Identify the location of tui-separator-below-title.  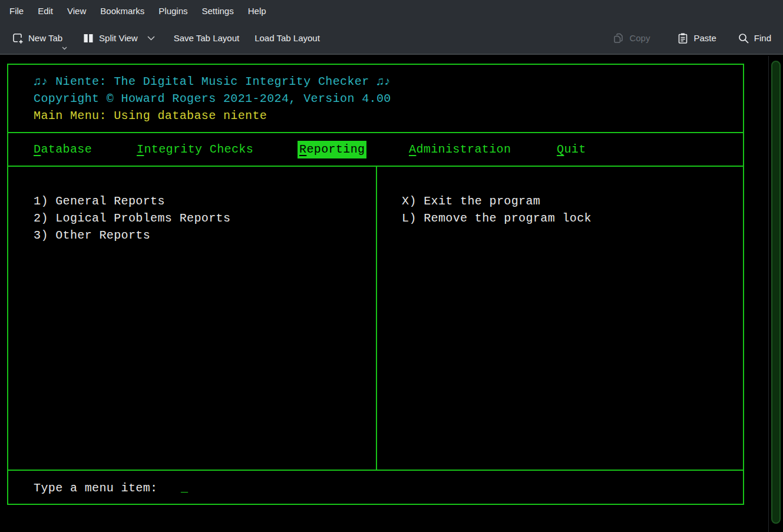
(376, 133).